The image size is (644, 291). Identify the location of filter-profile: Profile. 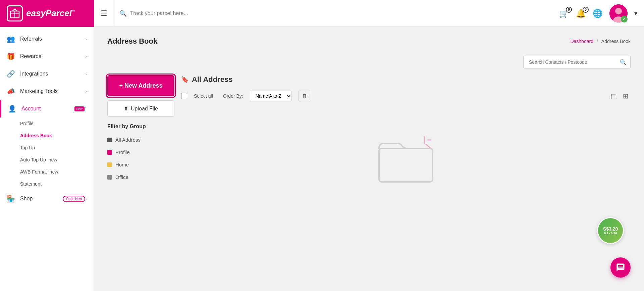
(141, 152).